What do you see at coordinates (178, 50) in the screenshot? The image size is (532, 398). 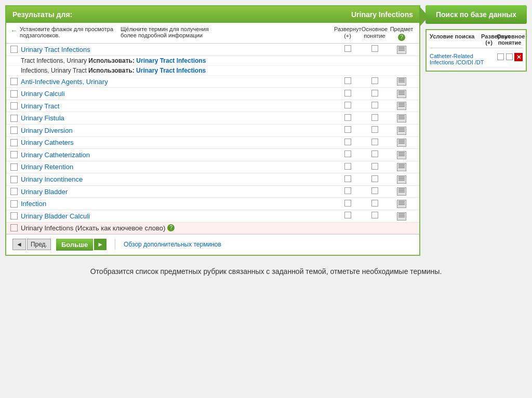 I see `result-link-1: Urinary Tract Infections` at bounding box center [178, 50].